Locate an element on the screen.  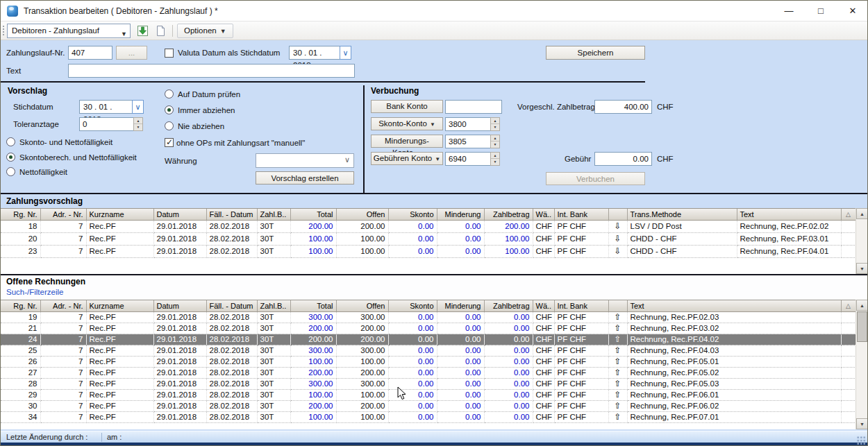
table-row: 187Rec.PF29.01.201828.02.201830T200.0020… is located at coordinates (428, 226).